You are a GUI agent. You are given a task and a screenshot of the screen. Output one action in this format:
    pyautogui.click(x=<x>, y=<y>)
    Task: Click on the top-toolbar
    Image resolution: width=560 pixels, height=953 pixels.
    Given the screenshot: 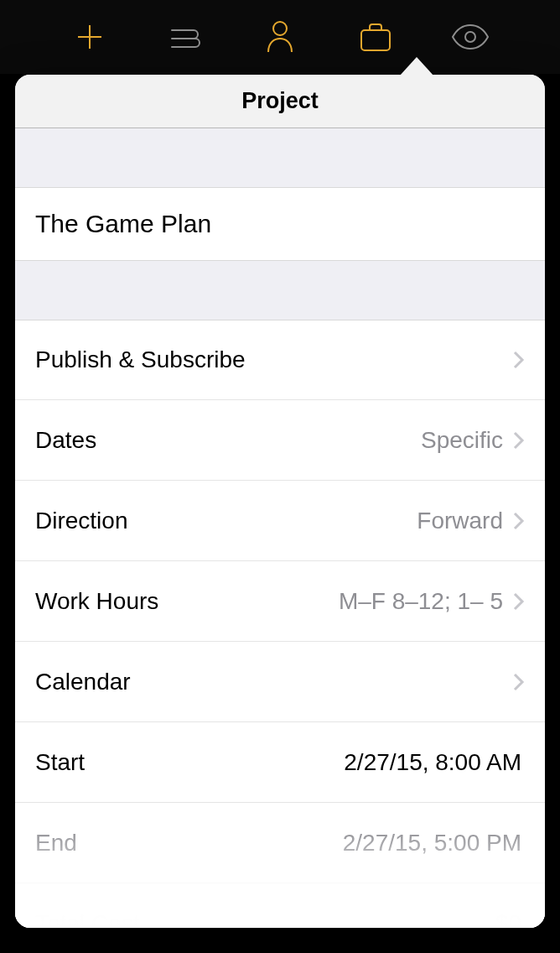 What is the action you would take?
    pyautogui.click(x=280, y=37)
    